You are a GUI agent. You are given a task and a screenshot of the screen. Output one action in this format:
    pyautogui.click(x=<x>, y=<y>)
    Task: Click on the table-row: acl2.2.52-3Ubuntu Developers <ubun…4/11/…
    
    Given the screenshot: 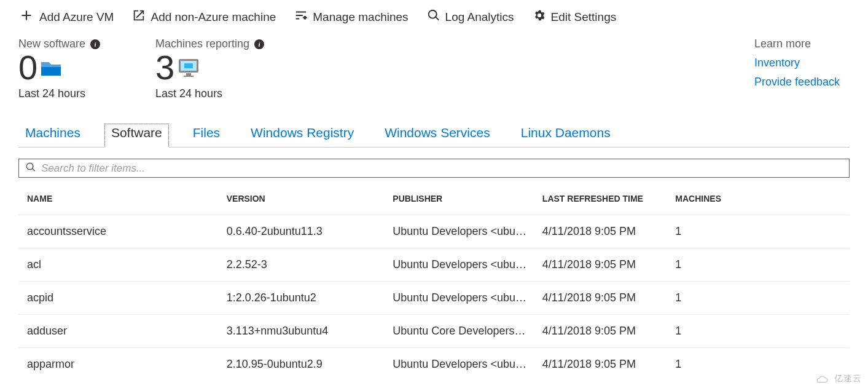 What is the action you would take?
    pyautogui.click(x=434, y=265)
    